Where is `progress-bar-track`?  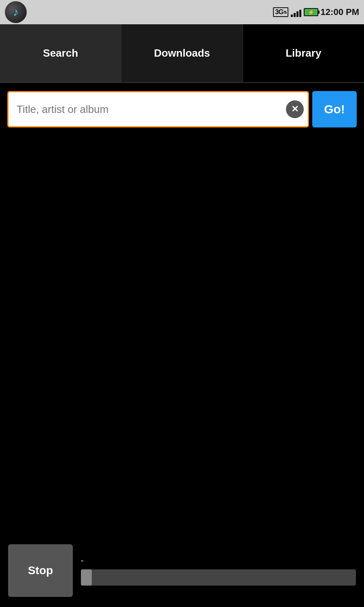
progress-bar-track is located at coordinates (218, 577).